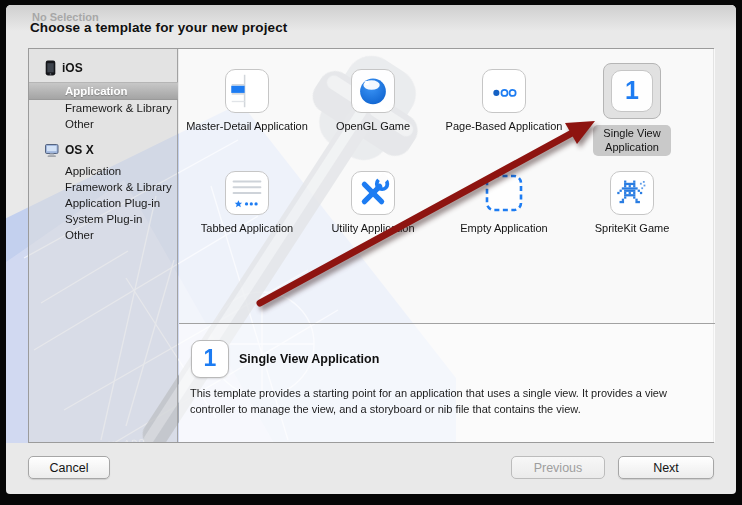  What do you see at coordinates (504, 91) in the screenshot?
I see `page-based-icon` at bounding box center [504, 91].